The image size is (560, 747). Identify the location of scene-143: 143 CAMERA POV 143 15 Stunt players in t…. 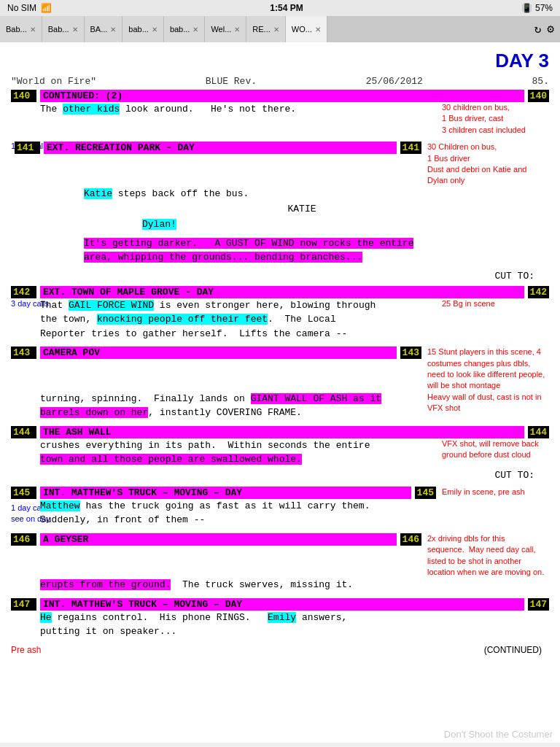
(280, 384).